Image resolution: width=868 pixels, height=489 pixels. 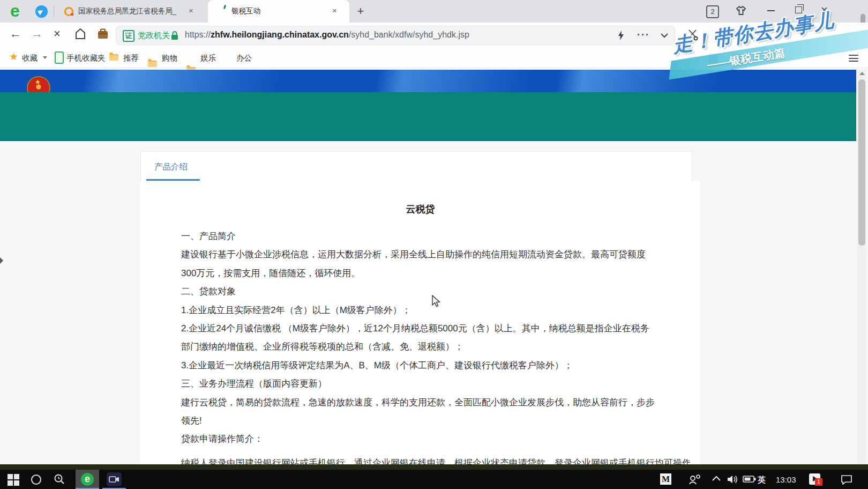 What do you see at coordinates (771, 11) in the screenshot?
I see `minimize-button` at bounding box center [771, 11].